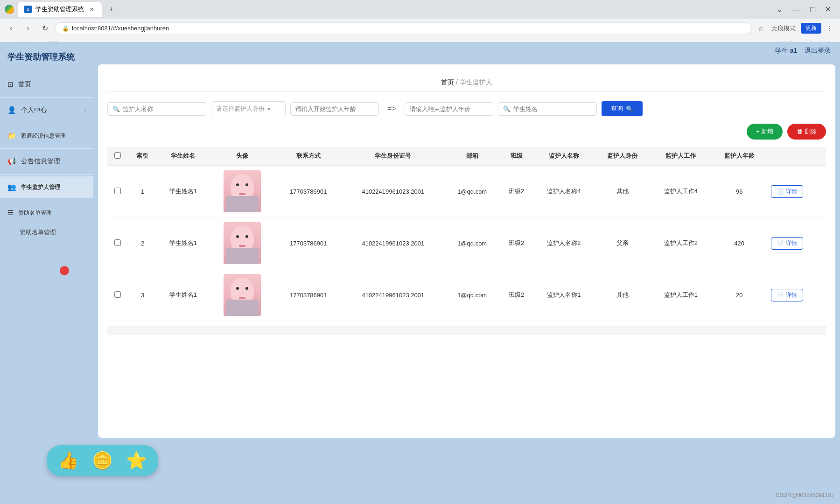  What do you see at coordinates (162, 109) in the screenshot?
I see `guardian-name-input` at bounding box center [162, 109].